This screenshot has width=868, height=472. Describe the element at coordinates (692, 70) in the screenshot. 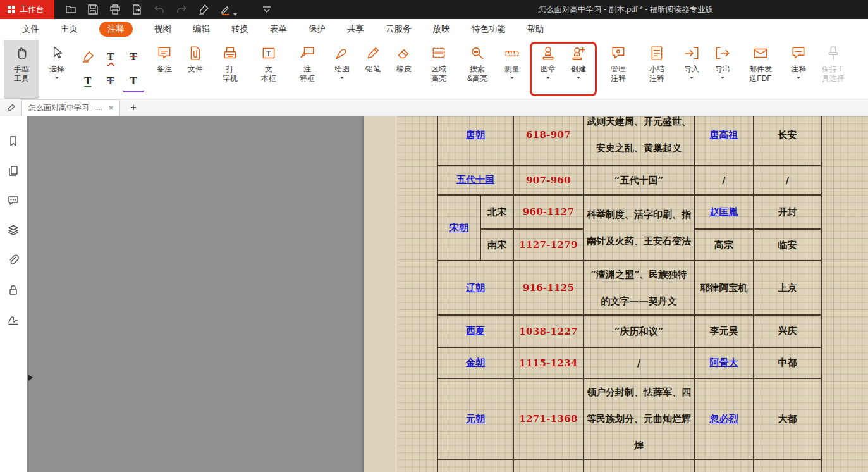

I see `import-button: 导入` at that location.